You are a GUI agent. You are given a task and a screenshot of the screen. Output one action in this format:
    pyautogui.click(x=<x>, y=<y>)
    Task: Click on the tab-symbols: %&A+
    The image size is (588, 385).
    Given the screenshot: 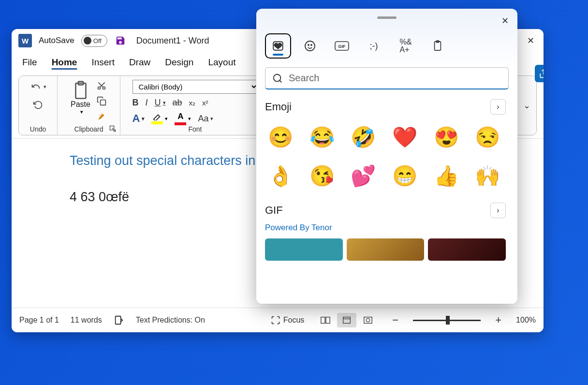 What is the action you would take?
    pyautogui.click(x=406, y=46)
    